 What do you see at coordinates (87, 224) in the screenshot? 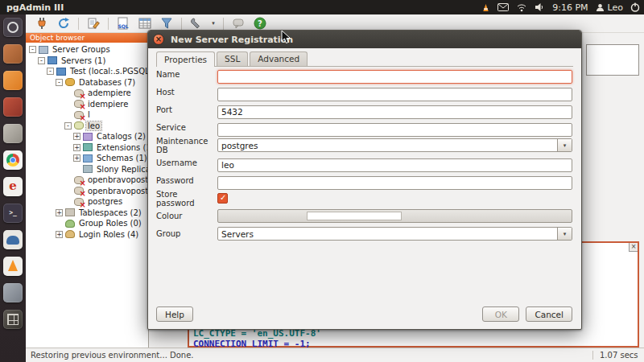
I see `tree-item-group-roles-0: Group Roles (0)` at bounding box center [87, 224].